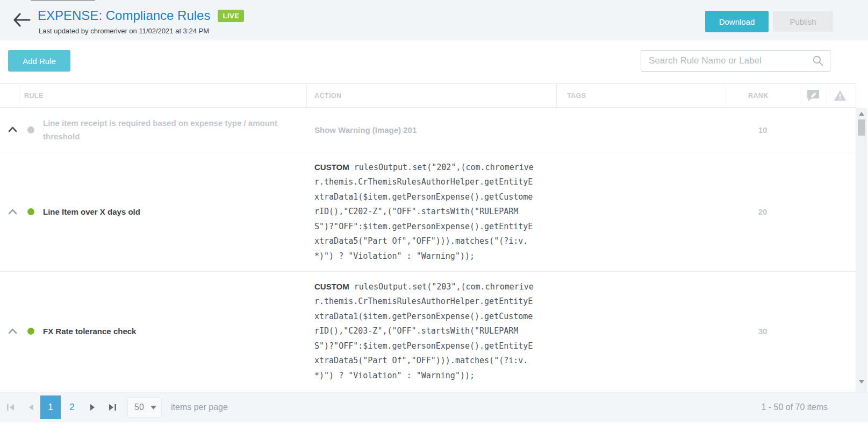 This screenshot has height=424, width=868. I want to click on warning-triangle-icon, so click(840, 96).